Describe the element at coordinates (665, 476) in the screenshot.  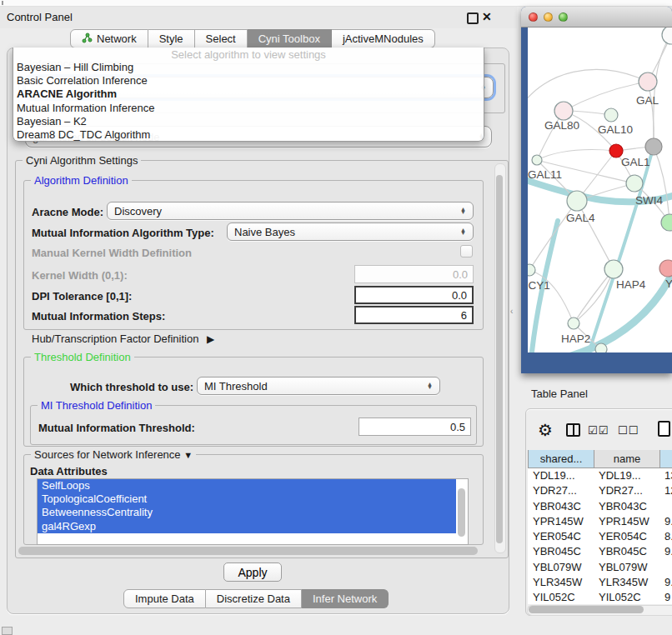
I see `table-cell: 13` at that location.